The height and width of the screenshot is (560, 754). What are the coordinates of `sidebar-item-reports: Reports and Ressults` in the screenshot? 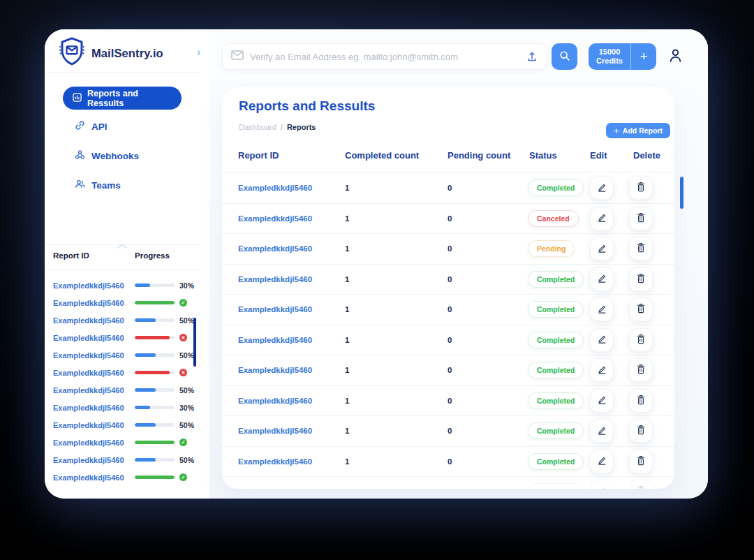 It's located at (122, 98).